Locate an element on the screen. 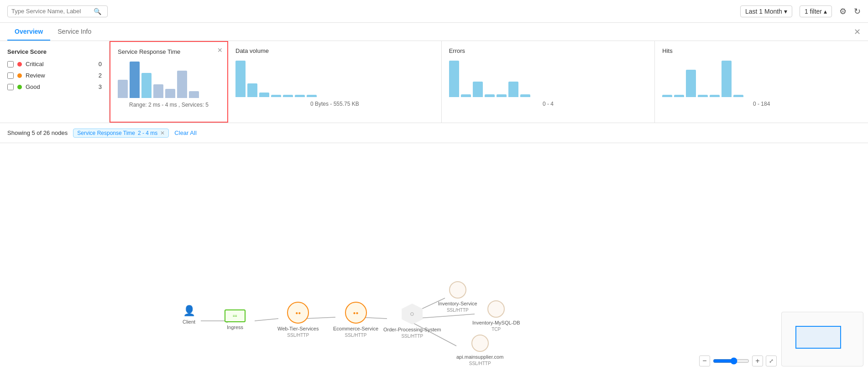 The height and width of the screenshot is (371, 868). zoom-expand-button: ⤢ is located at coordinates (771, 361).